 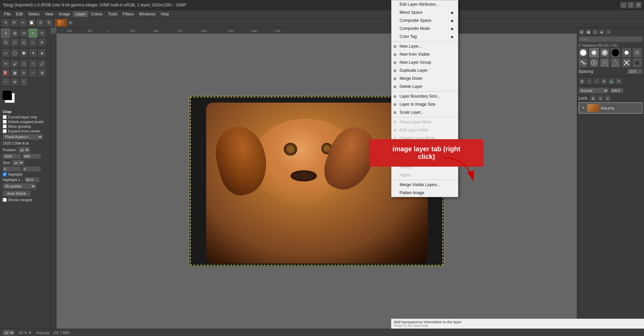 I want to click on layer-delete-btn: ✕, so click(x=619, y=81).